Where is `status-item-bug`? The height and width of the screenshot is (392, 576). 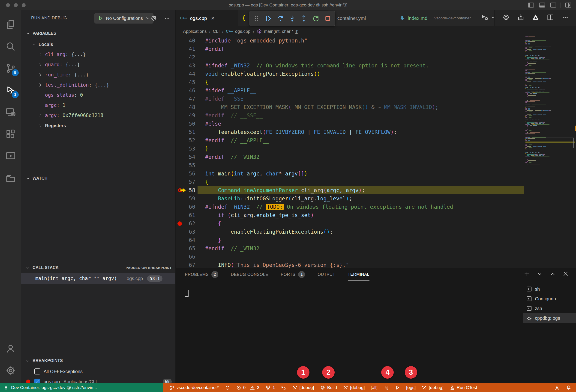 status-item-bug is located at coordinates (386, 388).